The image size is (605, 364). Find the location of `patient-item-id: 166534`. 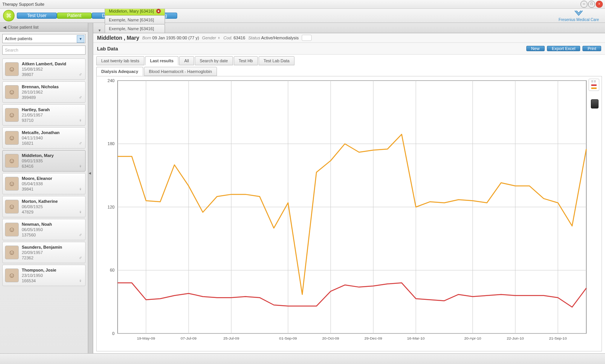

patient-item-id: 166534 is located at coordinates (39, 281).